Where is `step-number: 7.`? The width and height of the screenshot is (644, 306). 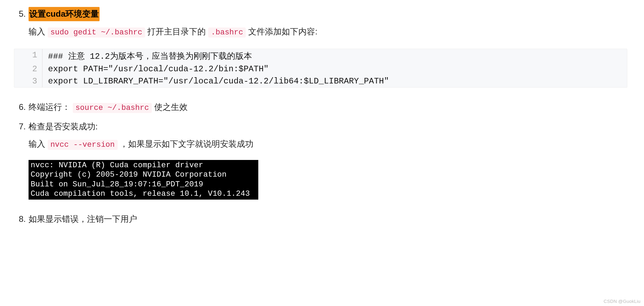 step-number: 7. is located at coordinates (20, 127).